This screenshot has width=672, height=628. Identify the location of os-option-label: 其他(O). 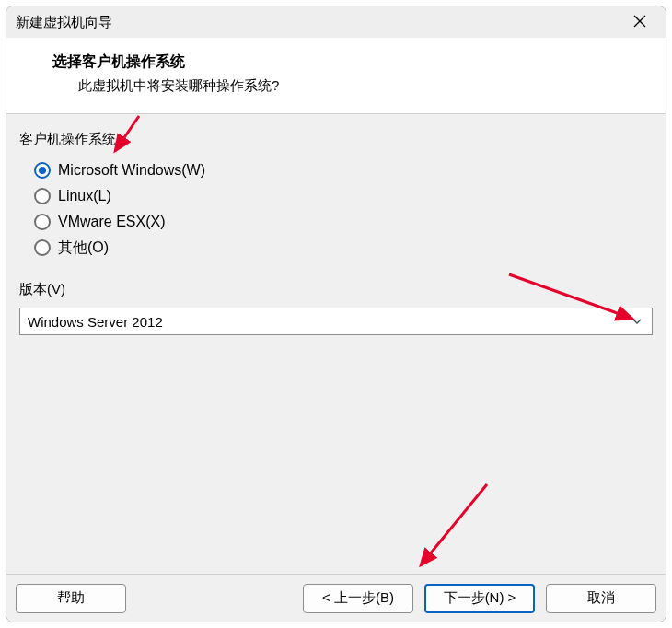
(83, 249).